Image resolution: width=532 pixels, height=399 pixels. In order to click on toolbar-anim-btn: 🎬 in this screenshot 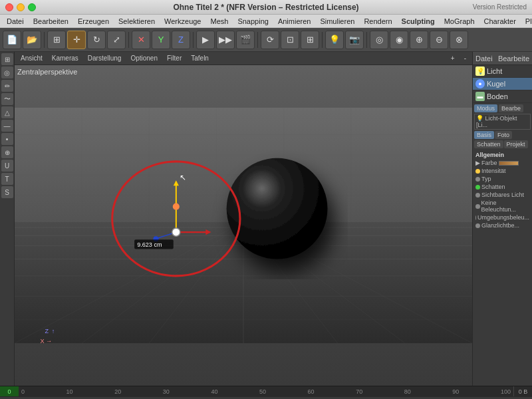, I will do `click(245, 40)`.